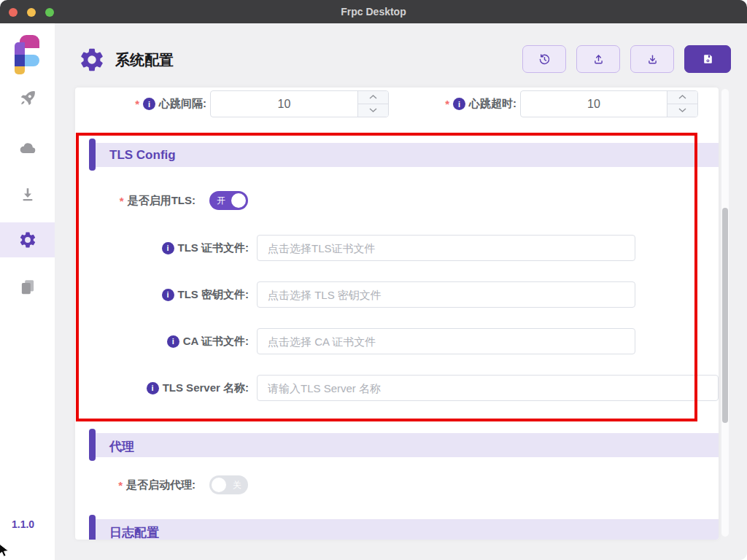 Image resolution: width=747 pixels, height=560 pixels. Describe the element at coordinates (373, 104) in the screenshot. I see `heartbeat-interval-stepper` at that location.